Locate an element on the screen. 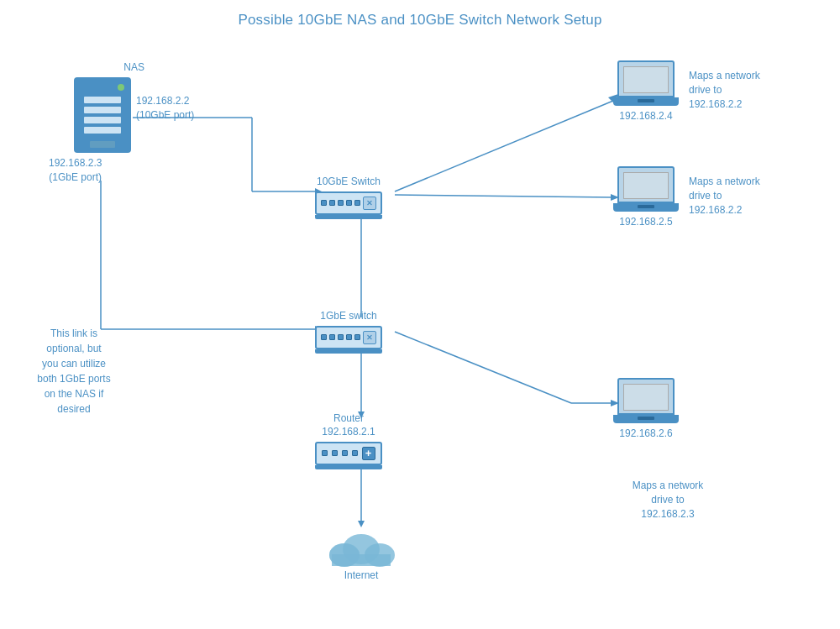 This screenshot has height=629, width=840. router-node: Router 192.168.2.1 + is located at coordinates (349, 440).